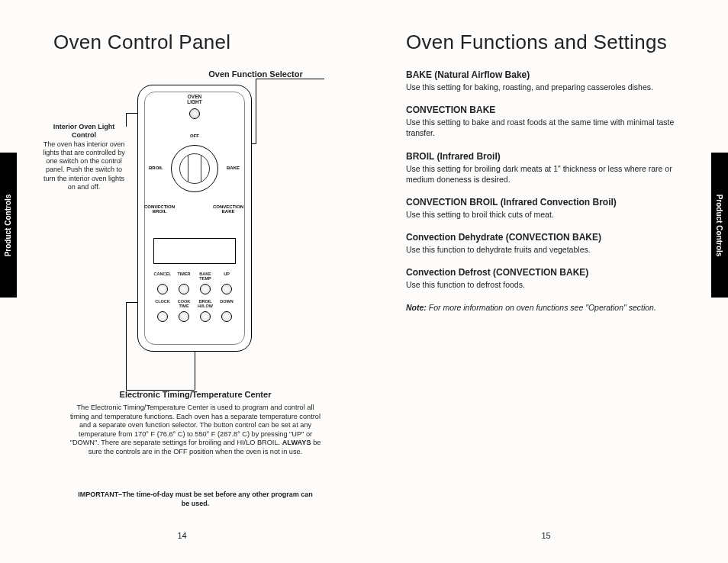 The height and width of the screenshot is (563, 728). Describe the element at coordinates (84, 131) in the screenshot. I see `interior-light-heading: Interior Oven Light Control` at that location.